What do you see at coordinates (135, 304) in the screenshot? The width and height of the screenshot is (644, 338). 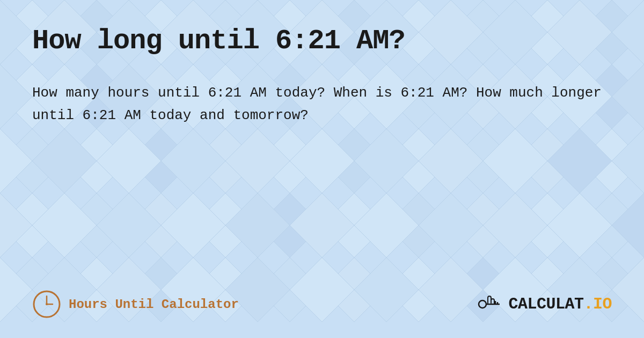 I see `brand-left: Hours Until Calculator` at bounding box center [135, 304].